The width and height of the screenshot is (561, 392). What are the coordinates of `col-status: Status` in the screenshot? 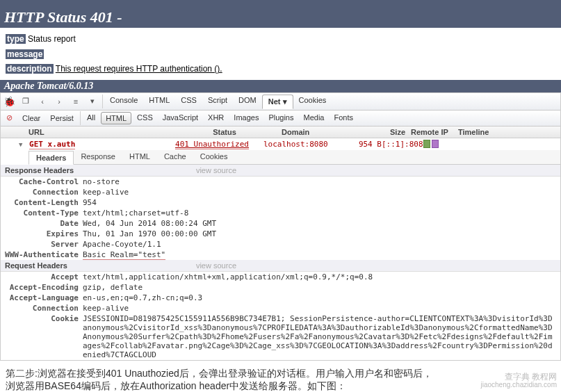 It's located at (225, 132).